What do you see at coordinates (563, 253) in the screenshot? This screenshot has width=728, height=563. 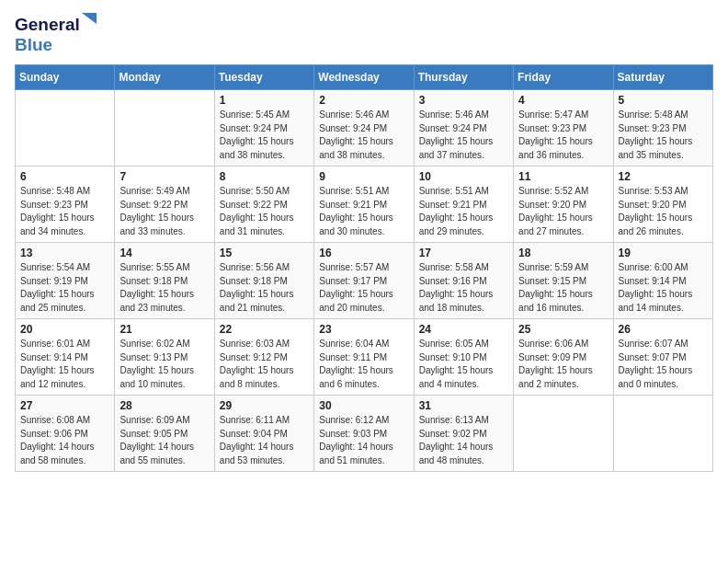 I see `day-number: 18` at bounding box center [563, 253].